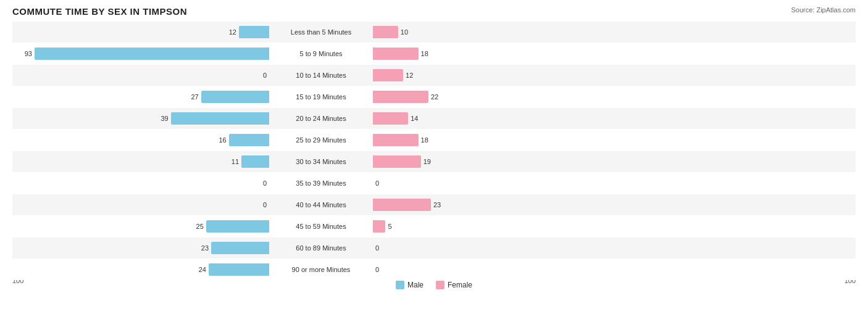 The image size is (868, 322). What do you see at coordinates (25, 54) in the screenshot?
I see `male-value: 93` at bounding box center [25, 54].